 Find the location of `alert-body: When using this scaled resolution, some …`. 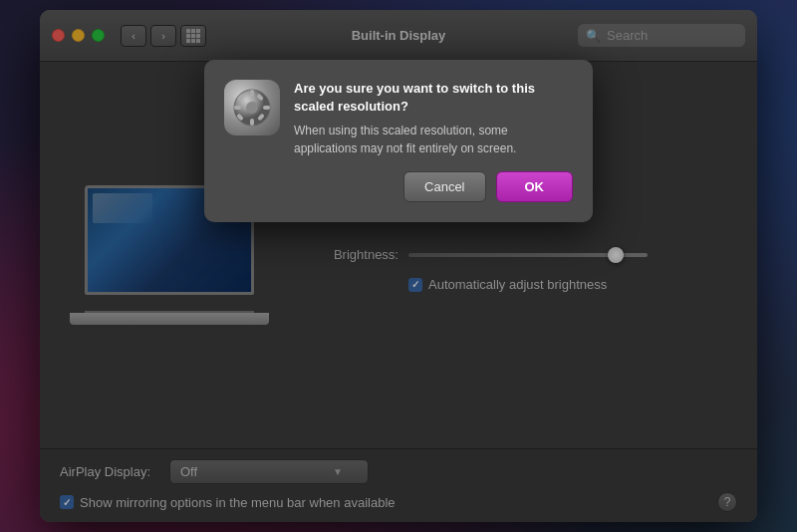

alert-body: When using this scaled resolution, some … is located at coordinates (433, 139).